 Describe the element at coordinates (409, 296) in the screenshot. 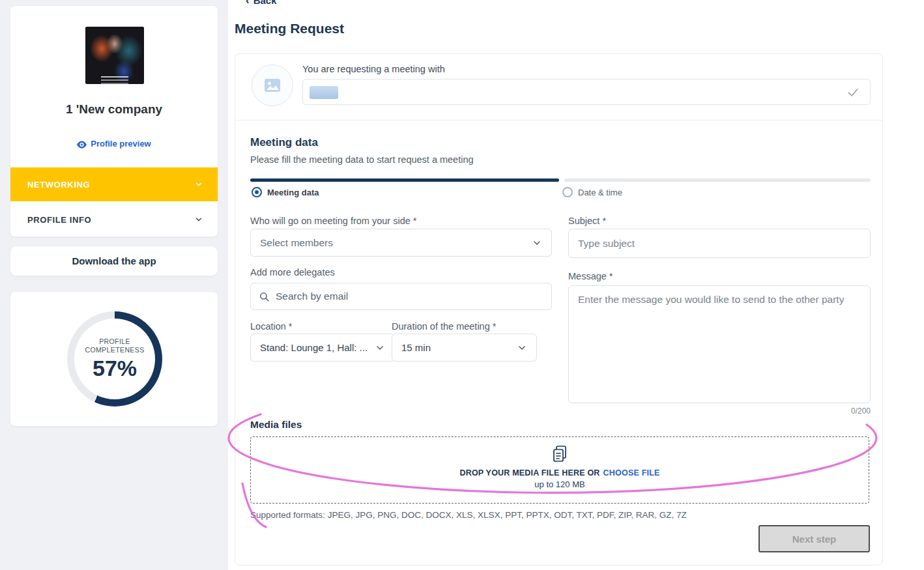

I see `delegates-search-input` at that location.